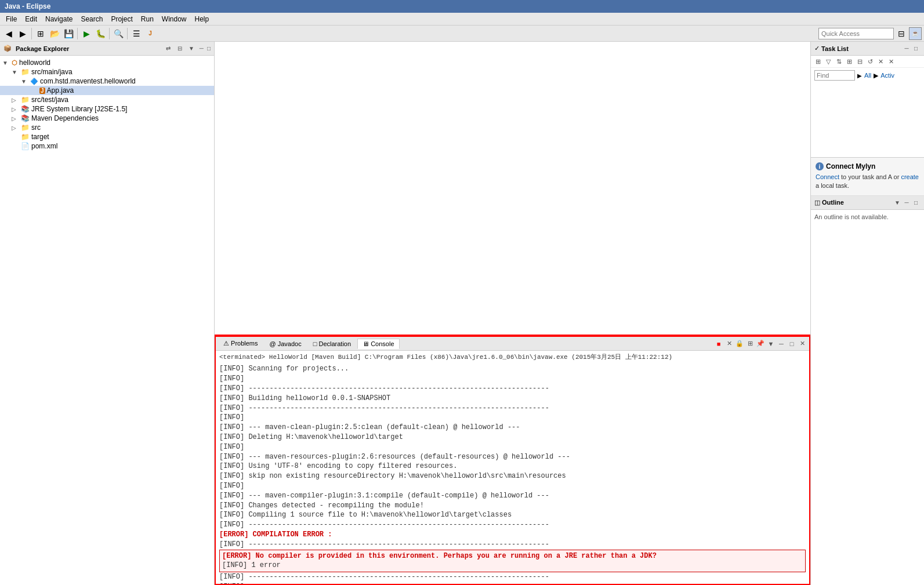  Describe the element at coordinates (719, 344) in the screenshot. I see `console-terminate-btn: ■` at that location.